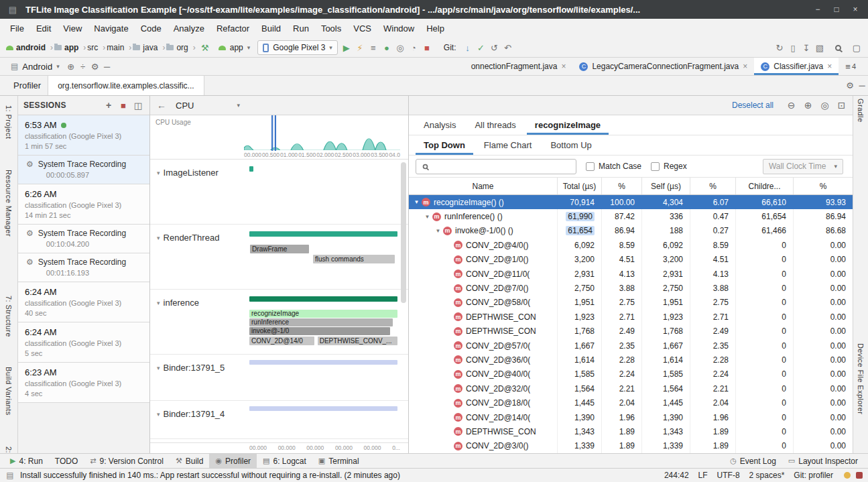  Describe the element at coordinates (669, 166) in the screenshot. I see `regex-checkbox: Regex` at that location.